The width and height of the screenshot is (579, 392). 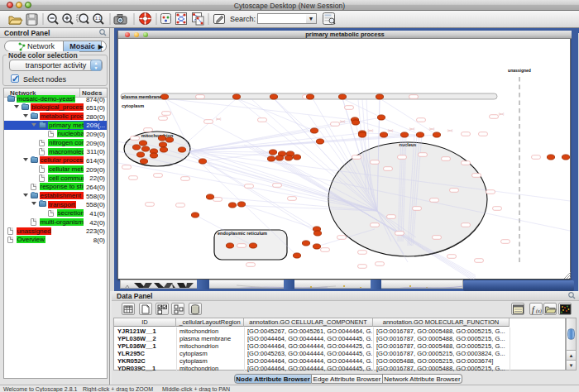 I want to click on svg-text: 1:1, so click(x=98, y=18).